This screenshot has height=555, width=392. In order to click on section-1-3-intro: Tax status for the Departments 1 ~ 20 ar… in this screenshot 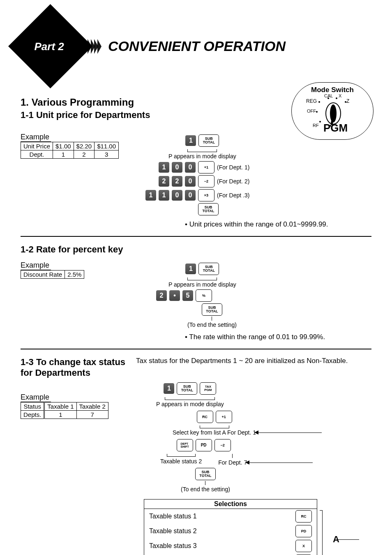, I will do `click(254, 361)`.